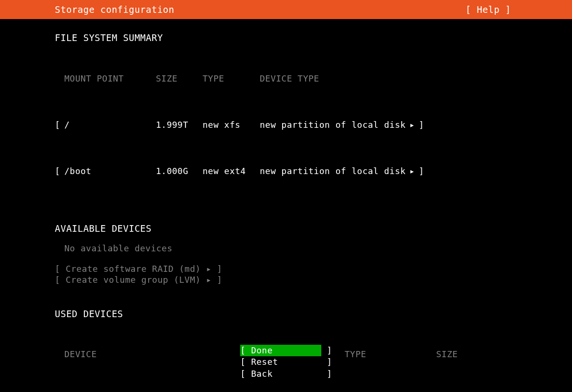 The width and height of the screenshot is (572, 392). I want to click on fs-size-value: 1.999T, so click(179, 125).